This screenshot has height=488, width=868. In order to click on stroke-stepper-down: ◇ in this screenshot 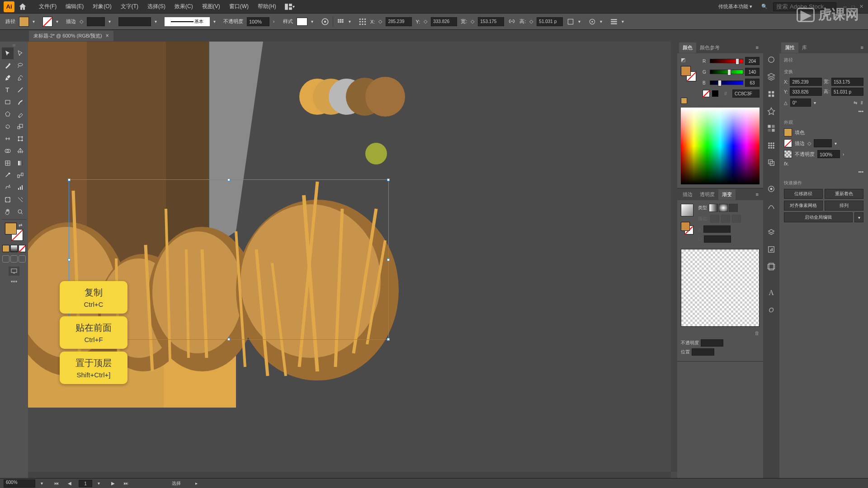, I will do `click(81, 22)`.